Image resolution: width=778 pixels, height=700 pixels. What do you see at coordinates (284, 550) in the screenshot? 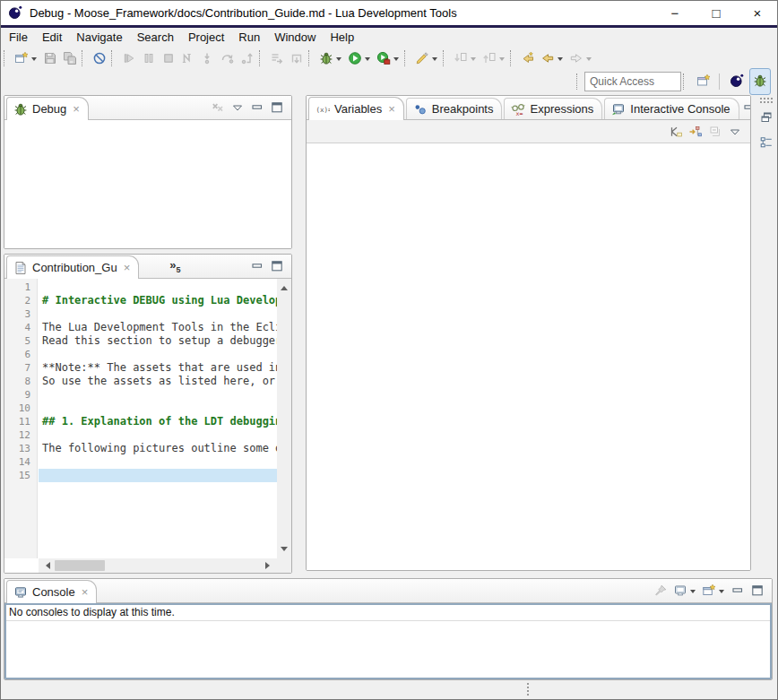
I see `scroll-down-icon` at bounding box center [284, 550].